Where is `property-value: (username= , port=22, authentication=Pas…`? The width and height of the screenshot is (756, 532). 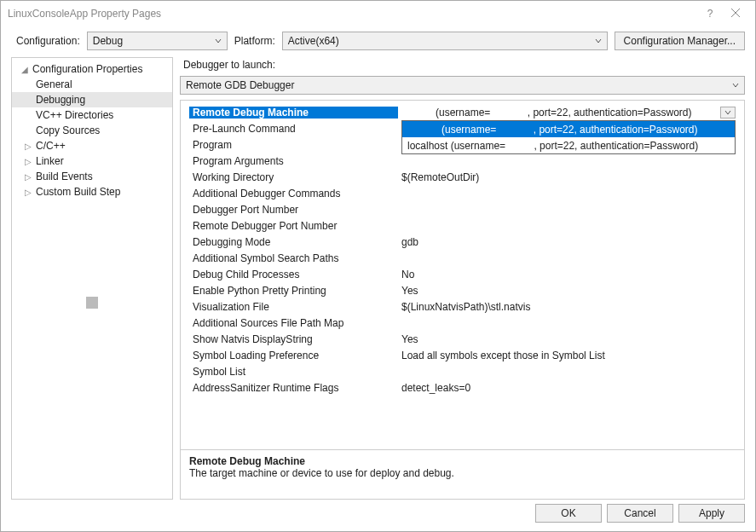
property-value: (username= , port=22, authentication=Pas… is located at coordinates (567, 113).